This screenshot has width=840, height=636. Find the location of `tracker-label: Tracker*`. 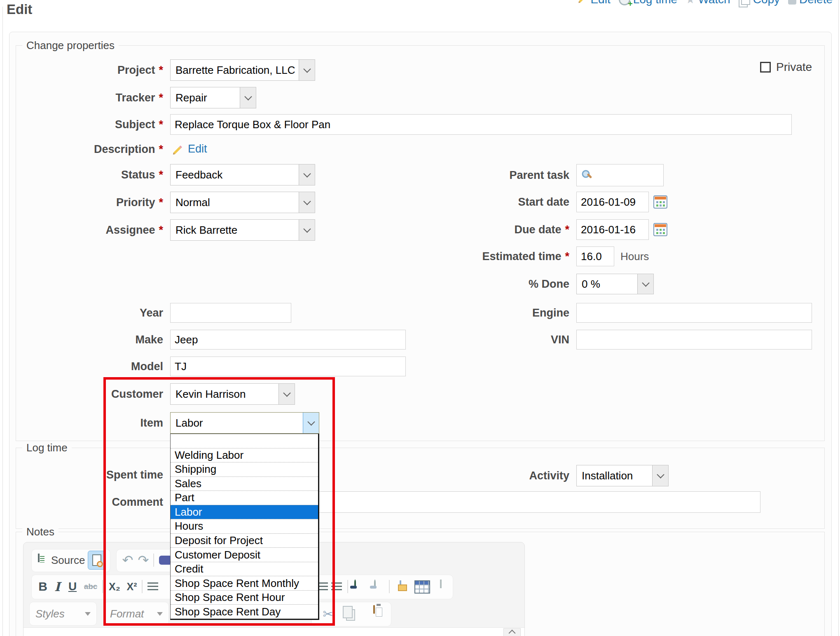

tracker-label: Tracker* is located at coordinates (89, 98).